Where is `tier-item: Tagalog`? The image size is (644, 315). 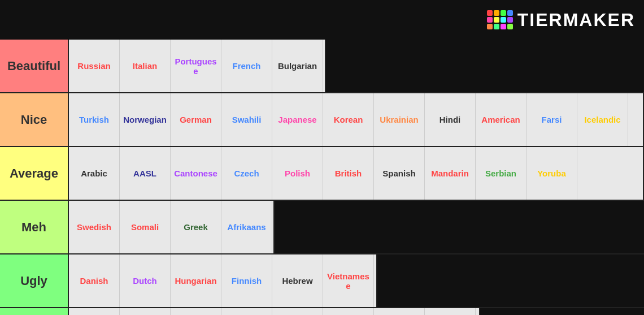
tier-item: Tagalog is located at coordinates (349, 312).